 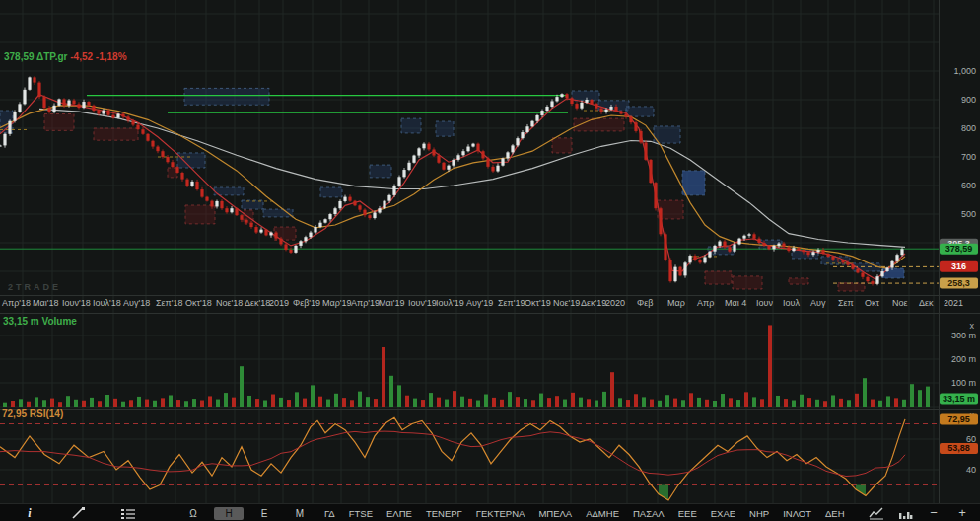 I want to click on x-axis-label: Ιουλ'18, so click(x=106, y=303).